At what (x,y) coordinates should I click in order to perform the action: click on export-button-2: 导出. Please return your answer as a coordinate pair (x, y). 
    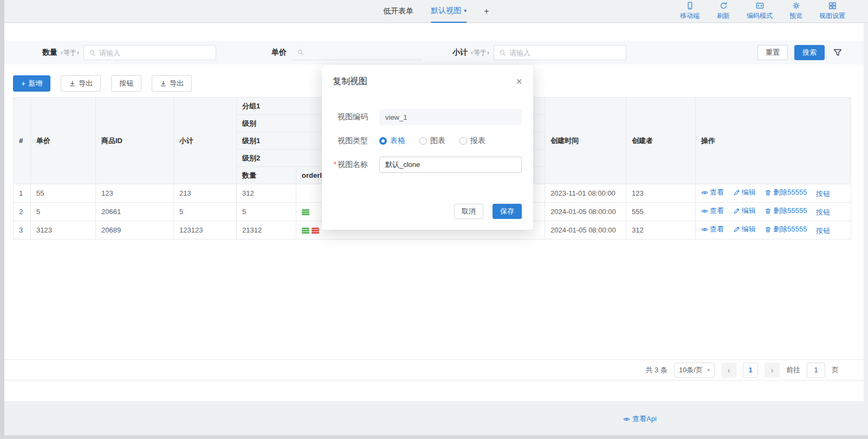
    Looking at the image, I should click on (172, 83).